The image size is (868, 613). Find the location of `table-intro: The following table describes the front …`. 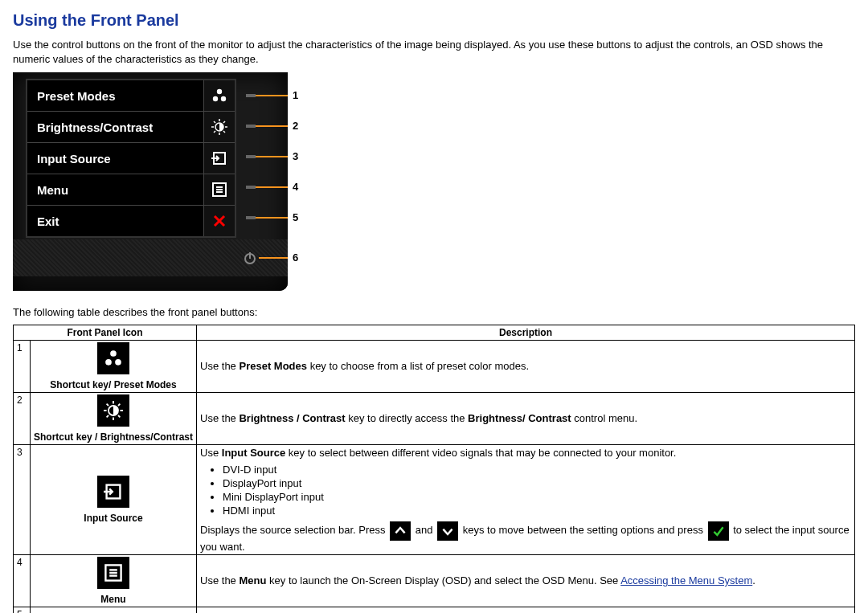

table-intro: The following table describes the front … is located at coordinates (434, 313).